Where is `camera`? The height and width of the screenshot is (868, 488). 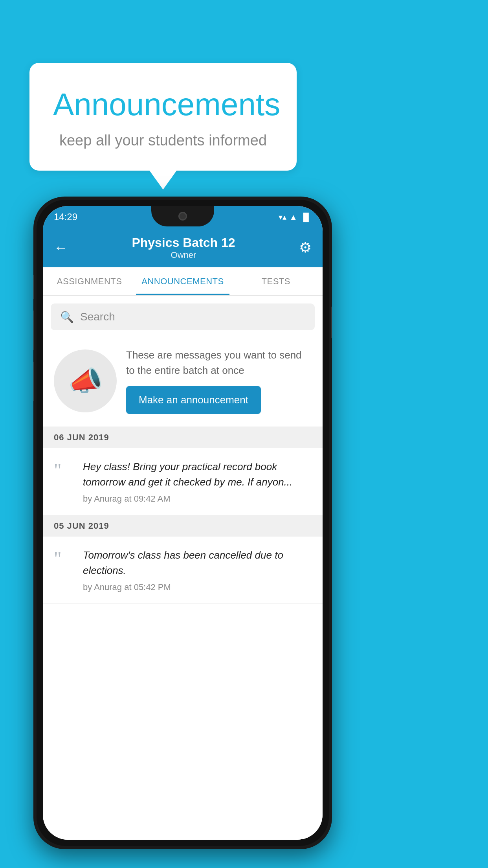 camera is located at coordinates (183, 216).